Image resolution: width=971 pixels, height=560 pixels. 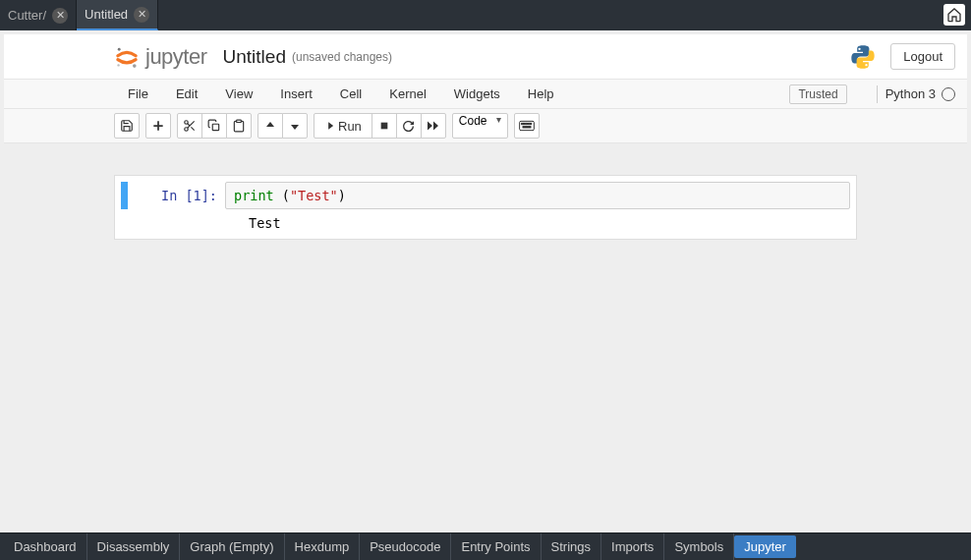 I want to click on tab-label: Untitled, so click(x=106, y=14).